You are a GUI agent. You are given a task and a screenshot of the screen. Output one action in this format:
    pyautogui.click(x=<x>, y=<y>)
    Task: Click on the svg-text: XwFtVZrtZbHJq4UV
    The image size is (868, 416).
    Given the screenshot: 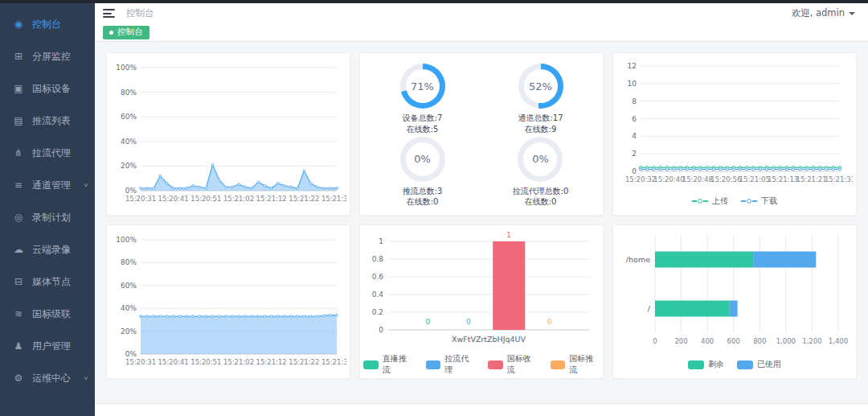 What is the action you would take?
    pyautogui.click(x=489, y=340)
    